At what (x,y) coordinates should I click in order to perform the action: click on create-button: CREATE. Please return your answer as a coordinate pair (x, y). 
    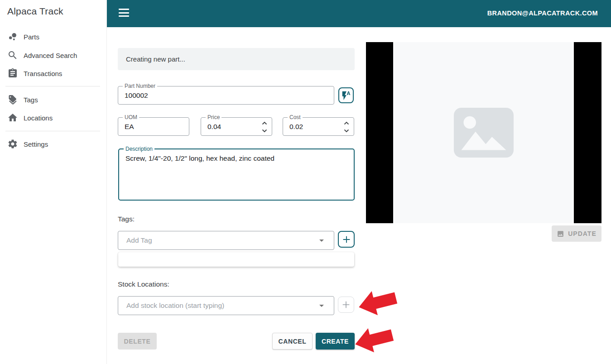
    Looking at the image, I should click on (335, 341).